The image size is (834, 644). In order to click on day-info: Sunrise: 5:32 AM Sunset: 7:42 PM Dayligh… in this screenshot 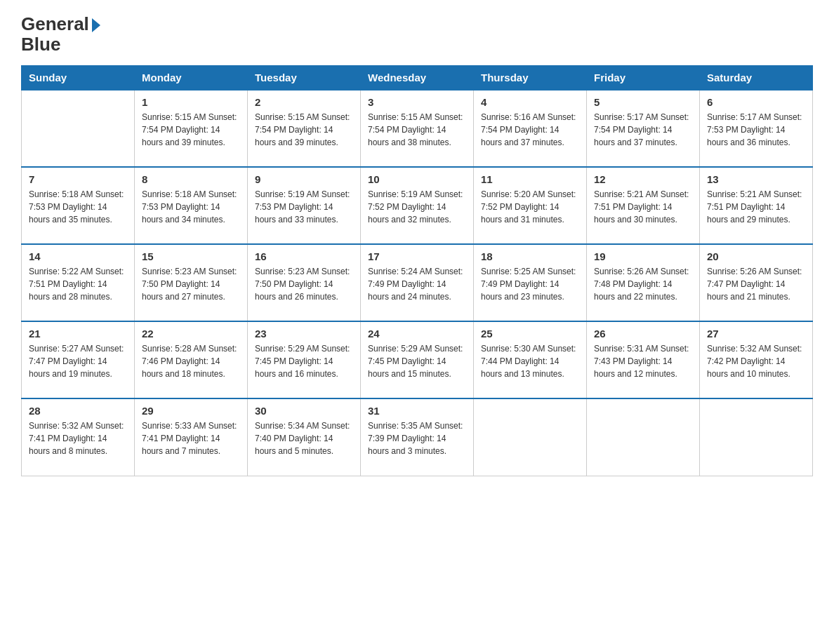, I will do `click(756, 361)`.